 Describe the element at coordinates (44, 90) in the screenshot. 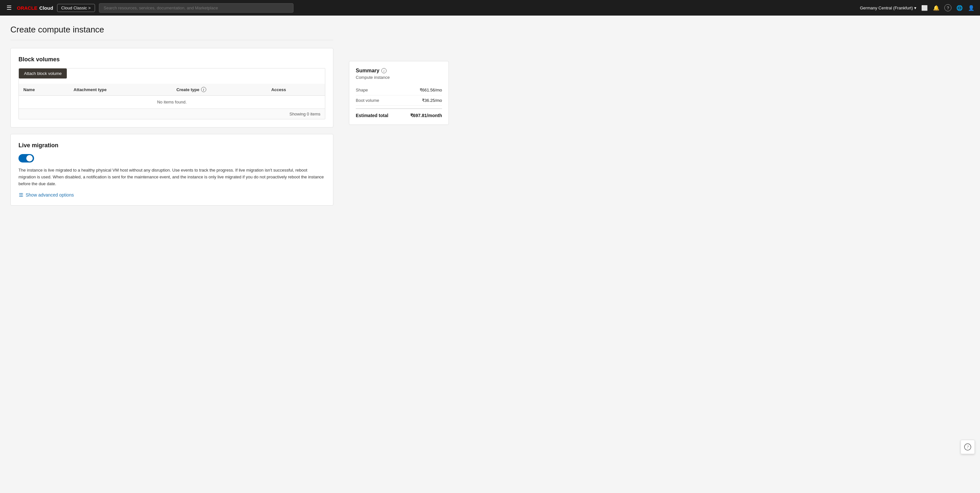

I see `column-name: Name` at that location.